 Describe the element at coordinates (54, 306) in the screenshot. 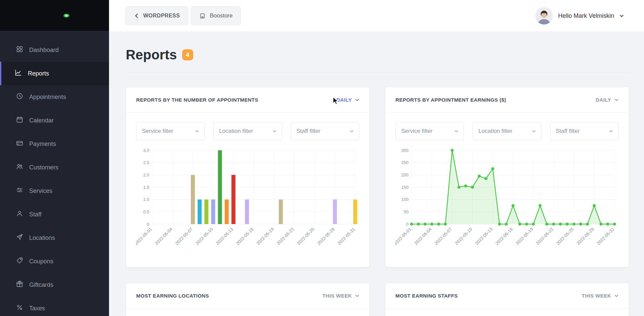

I see `sidebar-item-taxes: Taxes` at that location.